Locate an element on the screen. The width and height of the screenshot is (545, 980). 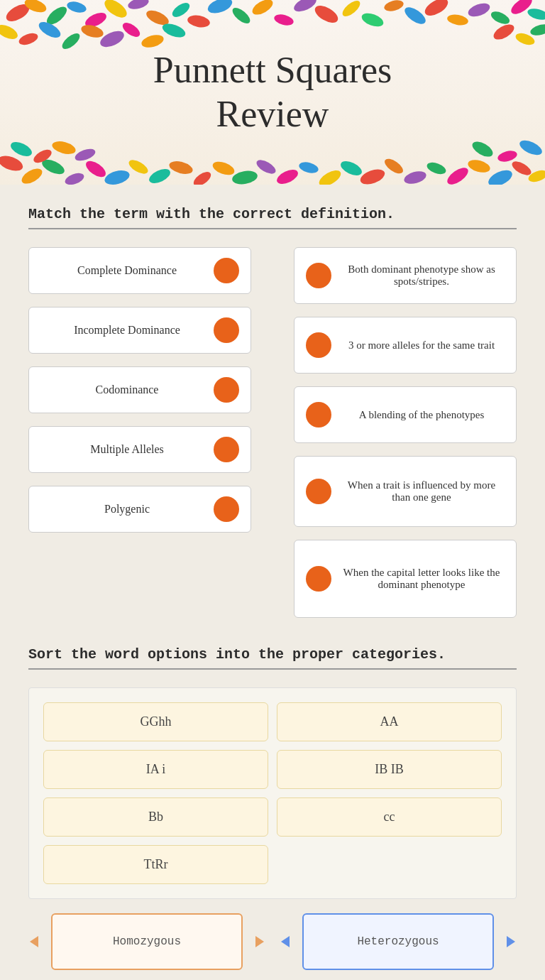
word-label-1: GGhh is located at coordinates (156, 722).